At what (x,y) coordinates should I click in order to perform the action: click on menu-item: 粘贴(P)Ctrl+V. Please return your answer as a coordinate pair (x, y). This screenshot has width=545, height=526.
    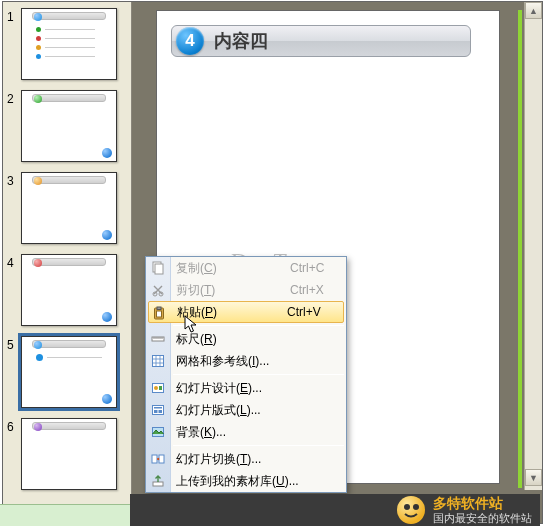
    Looking at the image, I should click on (246, 312).